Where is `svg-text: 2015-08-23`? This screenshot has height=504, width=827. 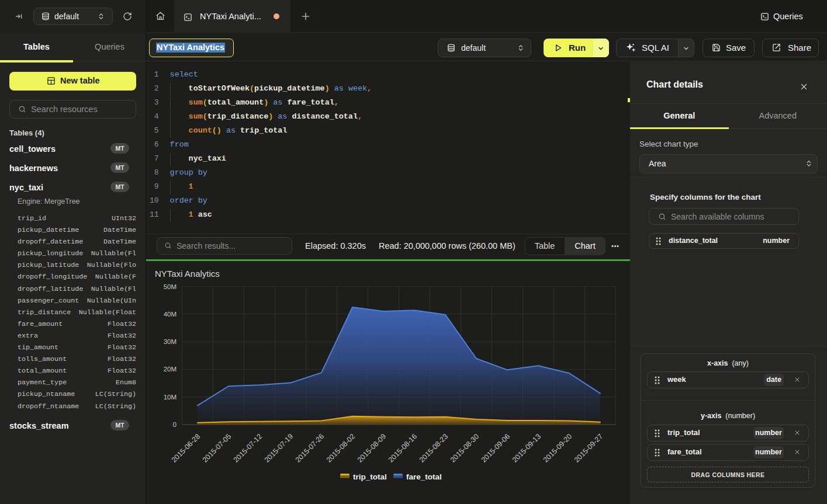
svg-text: 2015-08-23 is located at coordinates (434, 448).